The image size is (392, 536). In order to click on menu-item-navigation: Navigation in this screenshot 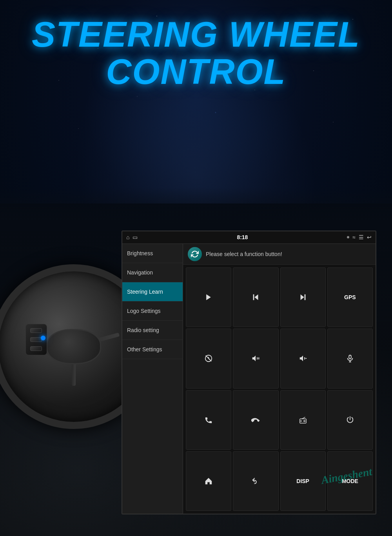, I will do `click(152, 273)`.